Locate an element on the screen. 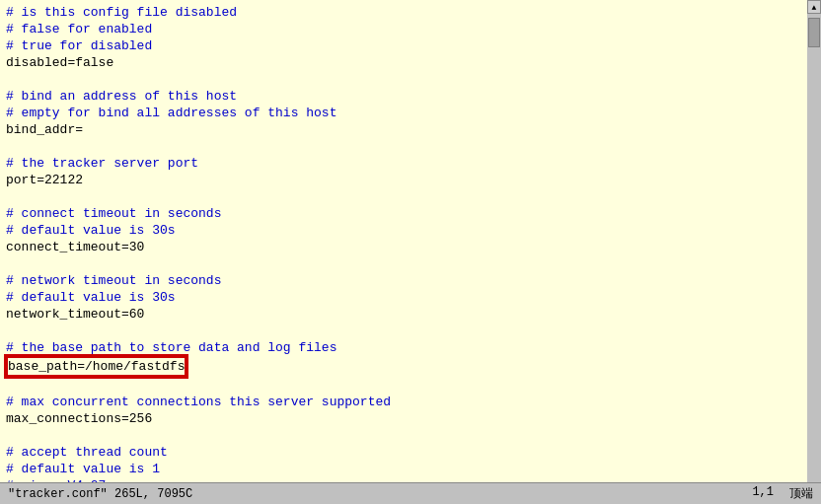 The image size is (821, 504). code-line: network_timeout=60 is located at coordinates (404, 314).